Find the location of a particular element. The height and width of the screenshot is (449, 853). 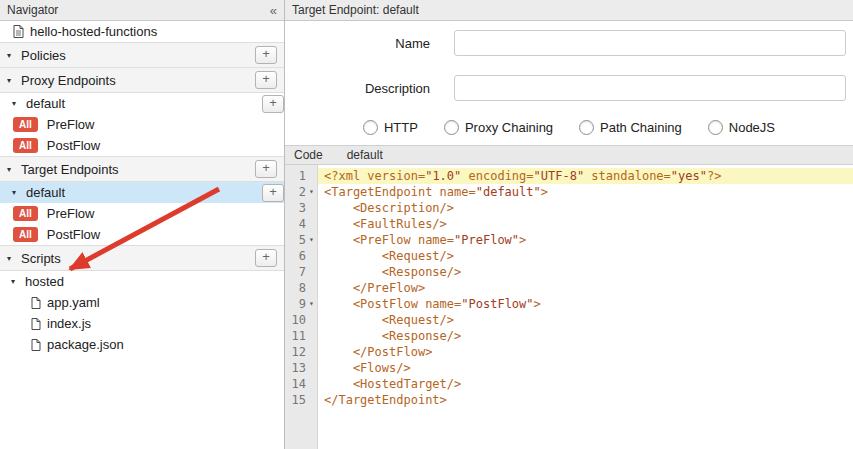

line-number: 2 is located at coordinates (296, 192).